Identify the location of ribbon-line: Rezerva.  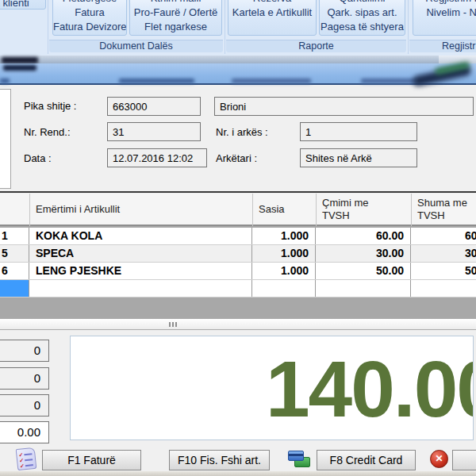
(272, 3).